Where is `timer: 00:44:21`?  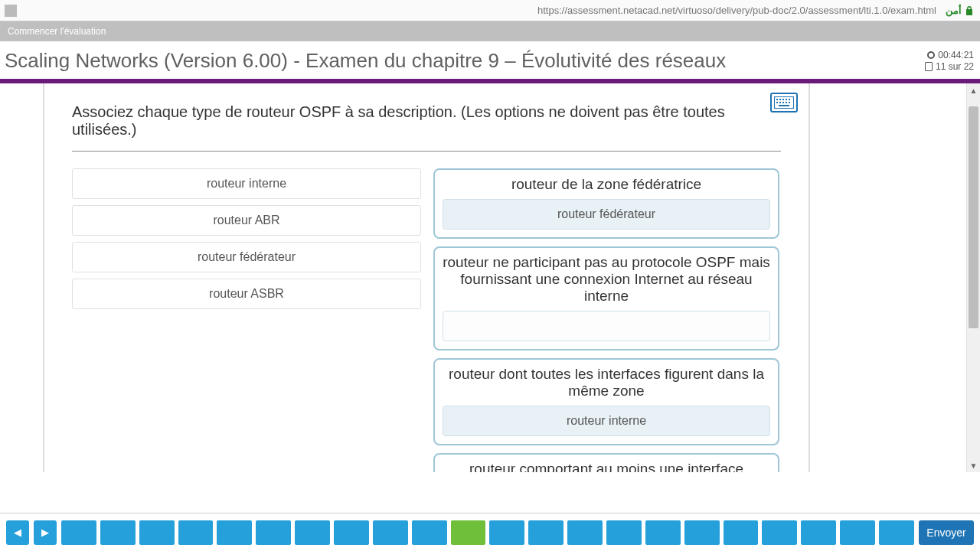
timer: 00:44:21 is located at coordinates (956, 55).